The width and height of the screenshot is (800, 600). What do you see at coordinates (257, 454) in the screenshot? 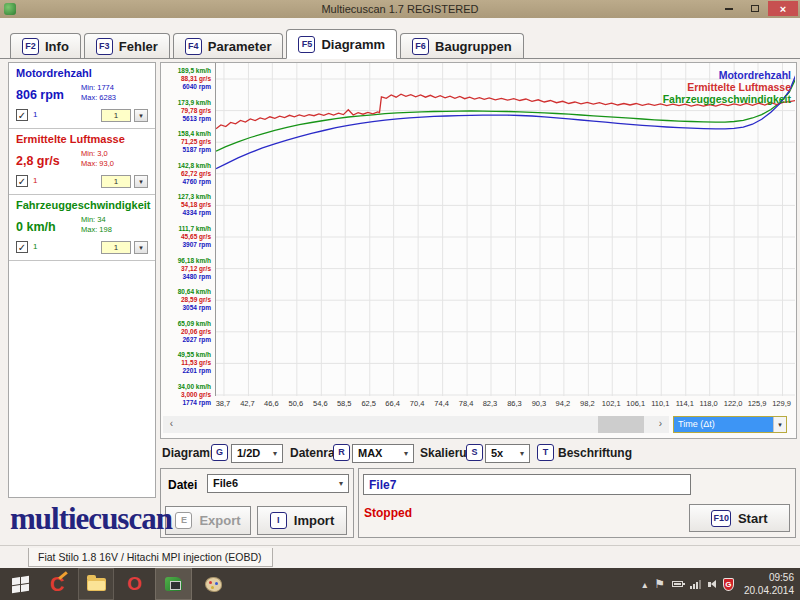
I see `diagramme-select: 1/2D▾` at bounding box center [257, 454].